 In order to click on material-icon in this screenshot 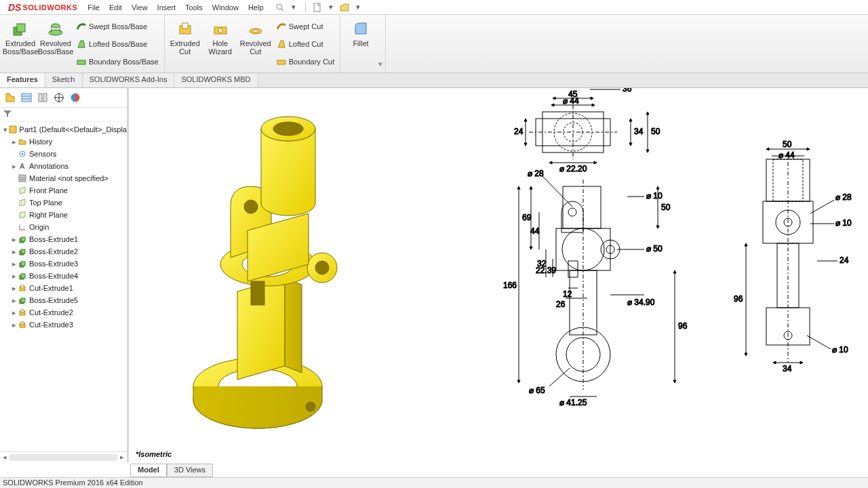, I will do `click(22, 178)`.